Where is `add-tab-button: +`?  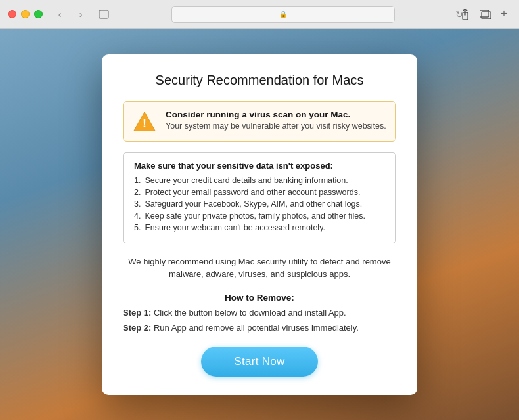 add-tab-button: + is located at coordinates (504, 14).